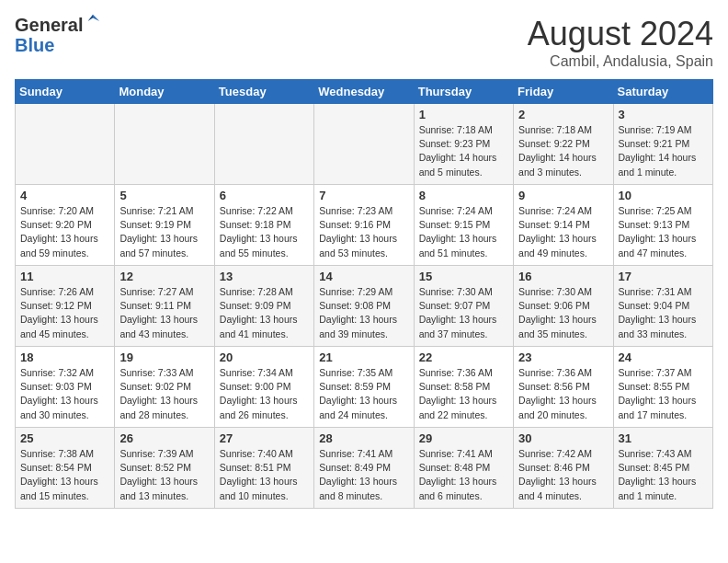 The image size is (728, 563). I want to click on calendar-cell: 26Sunrise: 7:39 AM Sunset: 8:52 PM Dayli…, so click(165, 468).